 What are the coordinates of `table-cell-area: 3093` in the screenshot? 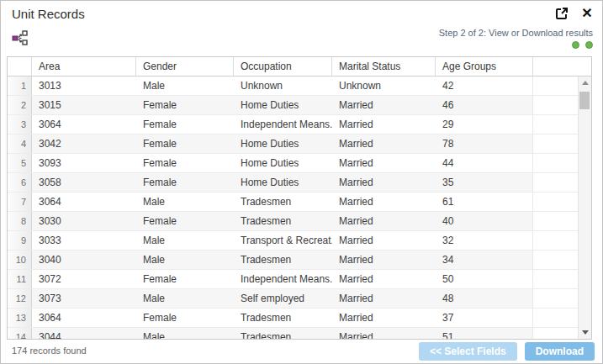 It's located at (84, 163).